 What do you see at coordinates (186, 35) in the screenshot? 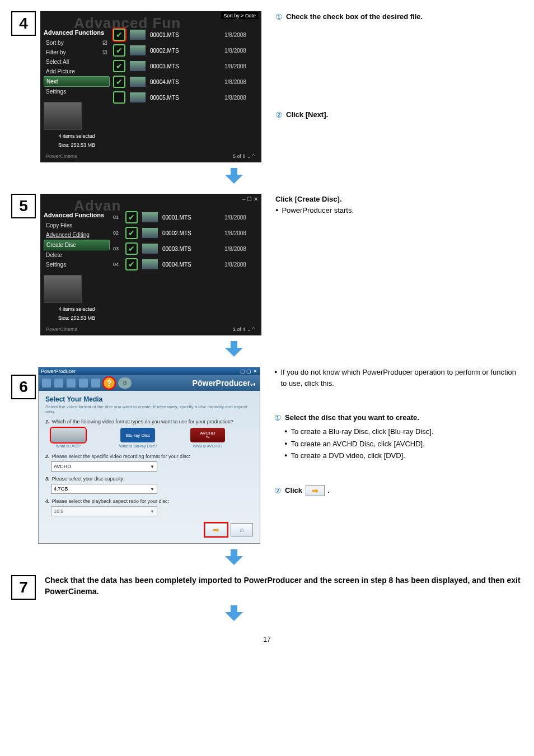
I see `file-row: ✔ 00001.MTS 1/8/2008` at bounding box center [186, 35].